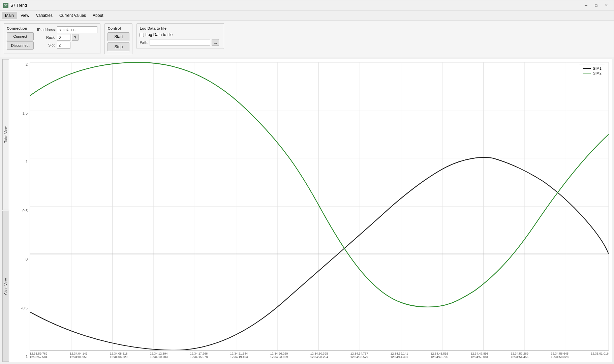  What do you see at coordinates (77, 30) in the screenshot?
I see `ip-input` at bounding box center [77, 30].